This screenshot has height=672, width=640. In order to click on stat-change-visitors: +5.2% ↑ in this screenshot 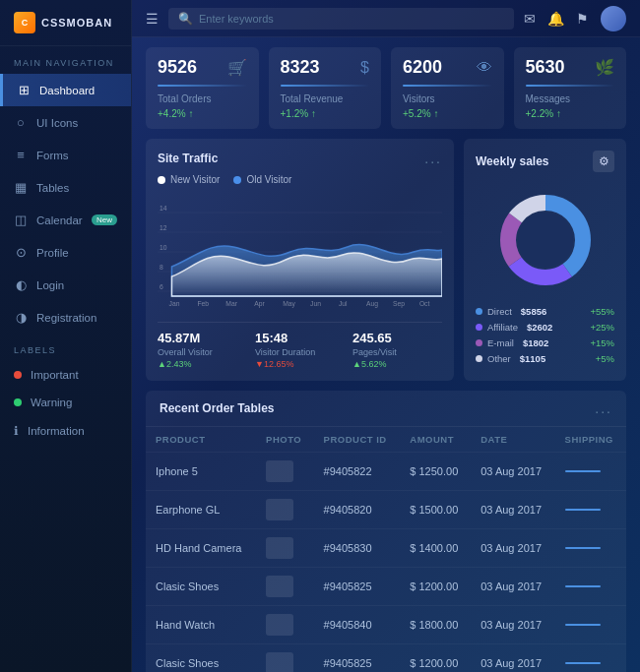, I will do `click(447, 114)`.